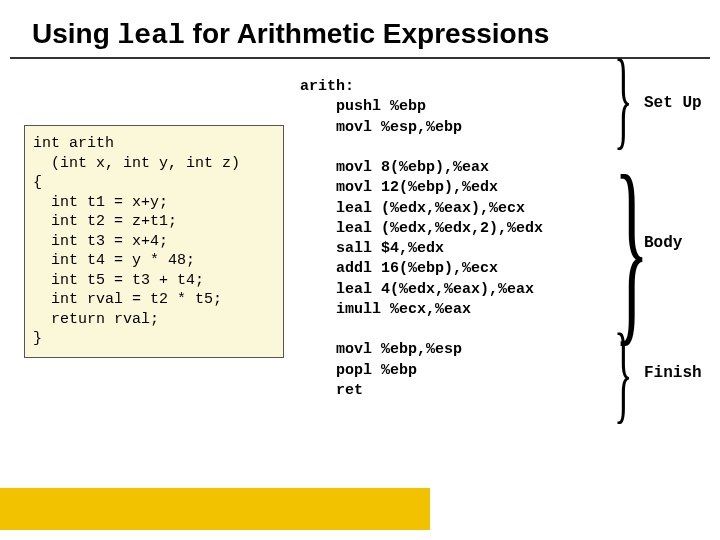 This screenshot has height=540, width=720. What do you see at coordinates (368, 34) in the screenshot?
I see `title-suffix: for Arithmetic Expressions` at bounding box center [368, 34].